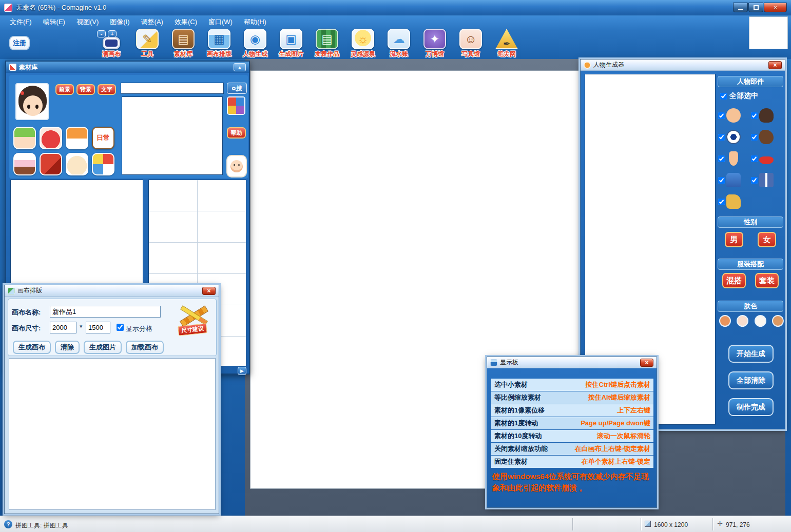  What do you see at coordinates (172, 135) in the screenshot?
I see `material-result-list` at bounding box center [172, 135].